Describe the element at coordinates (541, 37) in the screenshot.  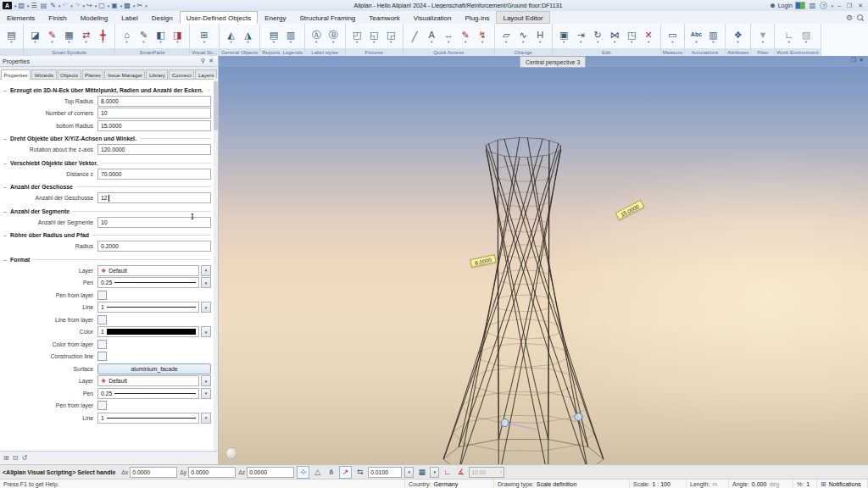
I see `change-beam-icon: H▾` at that location.